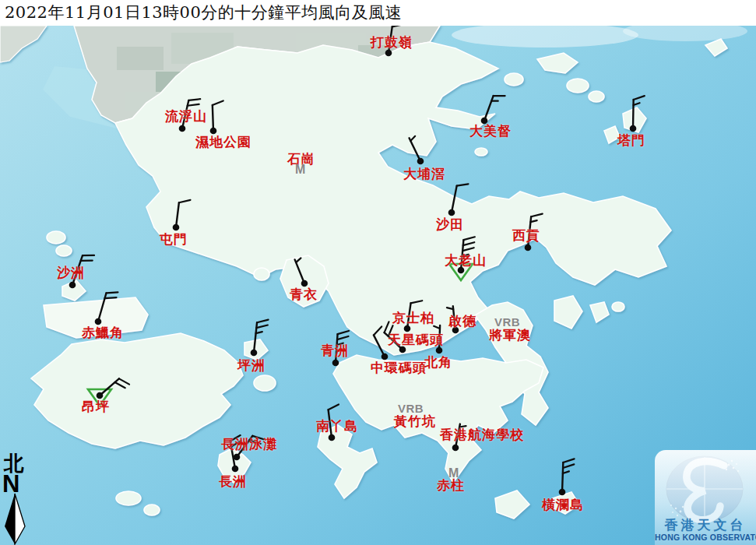  Describe the element at coordinates (705, 537) in the screenshot. I see `hko-logo-name-en: HONG KONG OBSERVATORY` at that location.